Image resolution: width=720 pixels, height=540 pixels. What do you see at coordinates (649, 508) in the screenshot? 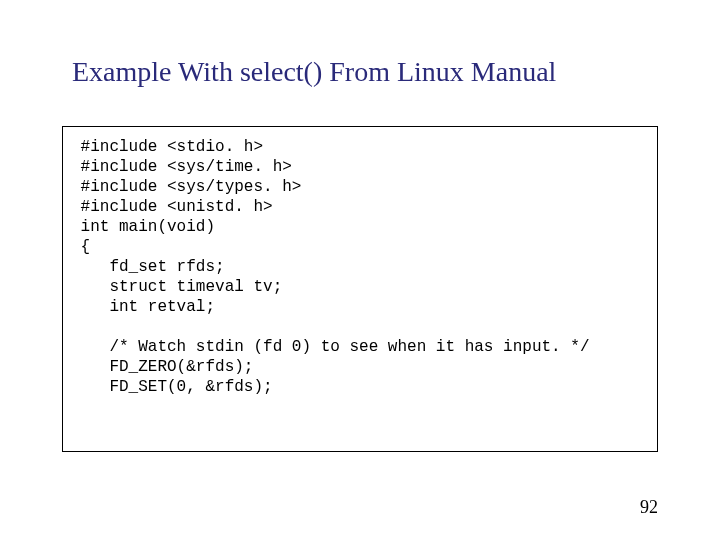
I see `page-number: 92` at bounding box center [649, 508].